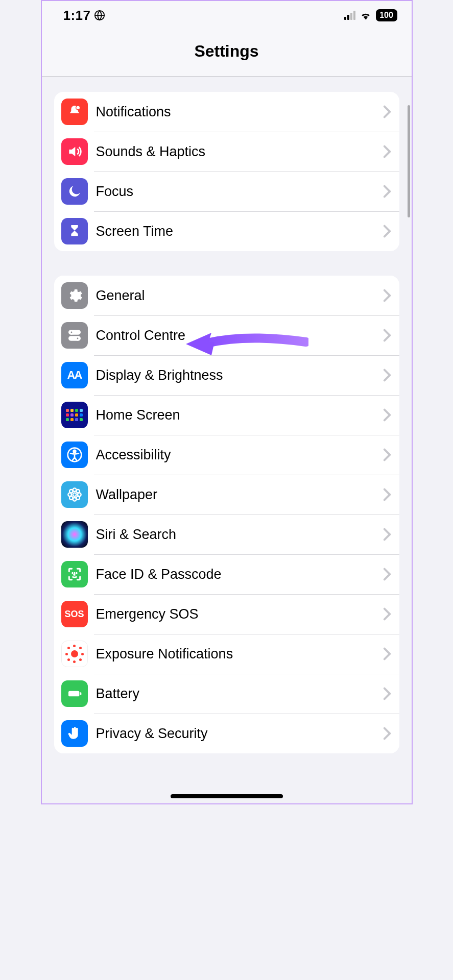 The width and height of the screenshot is (453, 980). What do you see at coordinates (227, 534) in the screenshot?
I see `row-siri-search: Siri & Search` at bounding box center [227, 534].